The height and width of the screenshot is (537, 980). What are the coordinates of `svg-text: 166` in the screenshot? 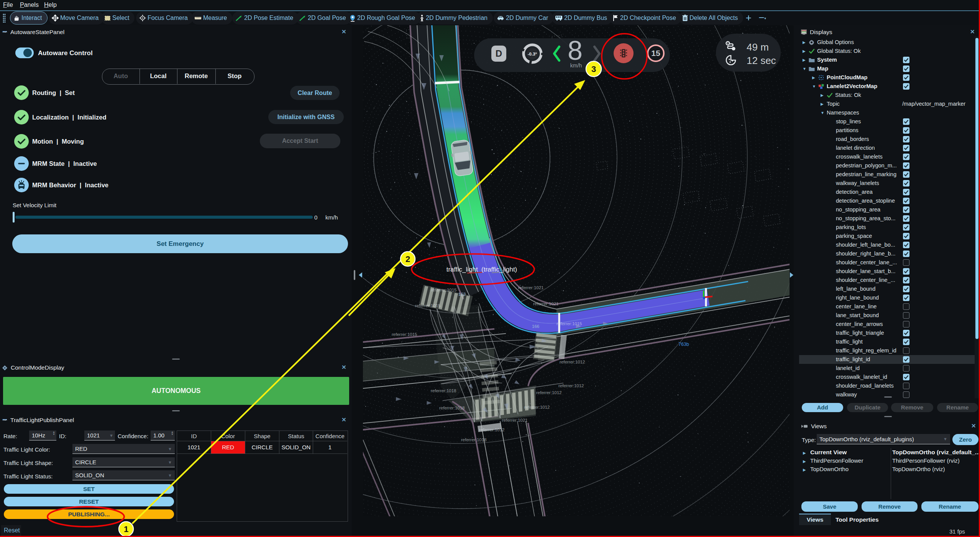 It's located at (536, 326).